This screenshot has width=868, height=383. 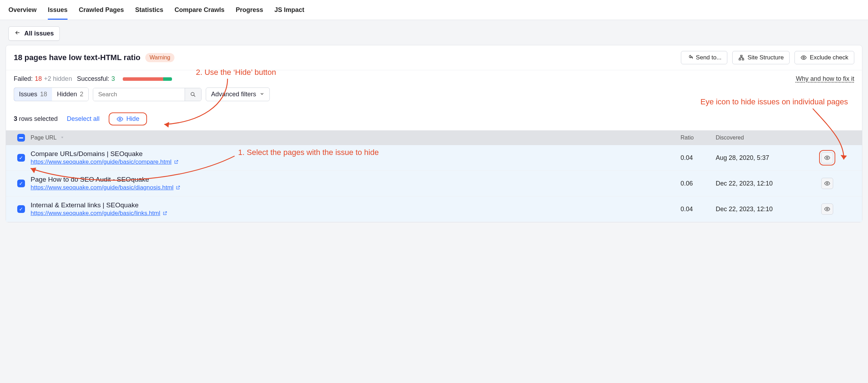 I want to click on table-row: ✓ Page How to do SEO Audit - SEOquake ht…, so click(x=434, y=183).